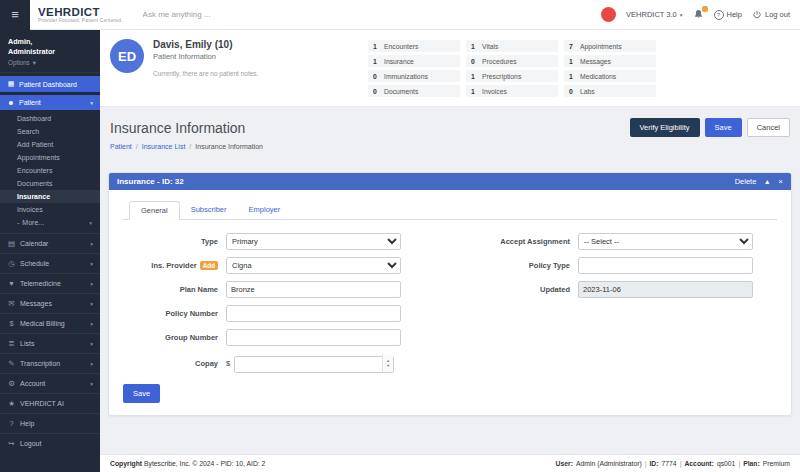  What do you see at coordinates (34, 118) in the screenshot?
I see `submenu-label: Dashboard` at bounding box center [34, 118].